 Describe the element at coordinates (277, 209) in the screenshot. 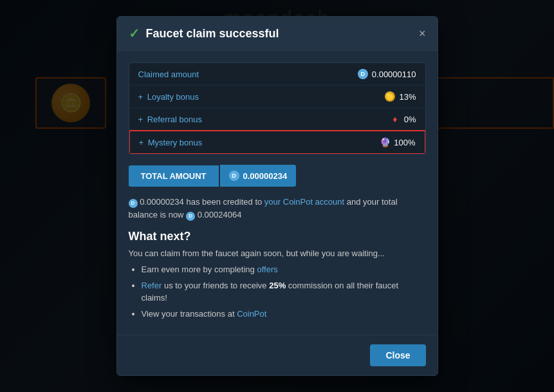

I see `credit-message: D 0.00000234 has been credited to your C…` at that location.